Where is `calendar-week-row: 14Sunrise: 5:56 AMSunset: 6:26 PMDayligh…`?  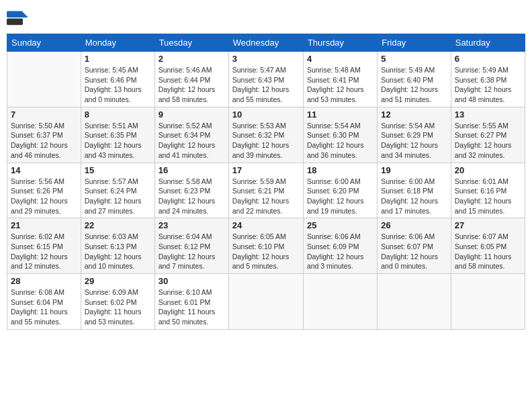 calendar-week-row: 14Sunrise: 5:56 AMSunset: 6:26 PMDayligh… is located at coordinates (266, 191).